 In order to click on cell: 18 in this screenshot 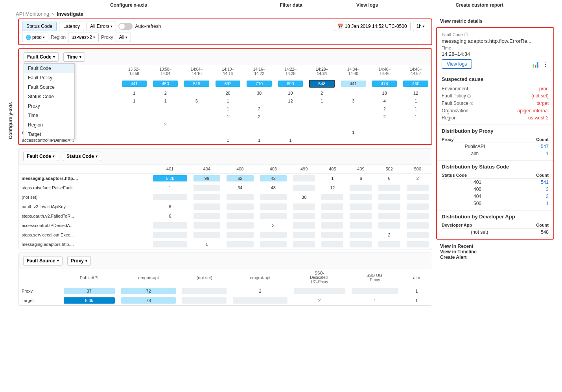, I will do `click(385, 93)`.